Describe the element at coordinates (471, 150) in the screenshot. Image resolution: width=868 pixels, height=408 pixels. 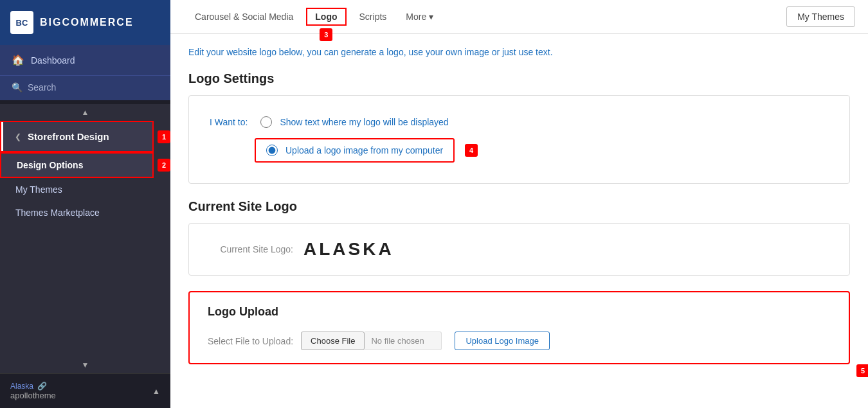
I see `annotation-badge-4: 4` at that location.